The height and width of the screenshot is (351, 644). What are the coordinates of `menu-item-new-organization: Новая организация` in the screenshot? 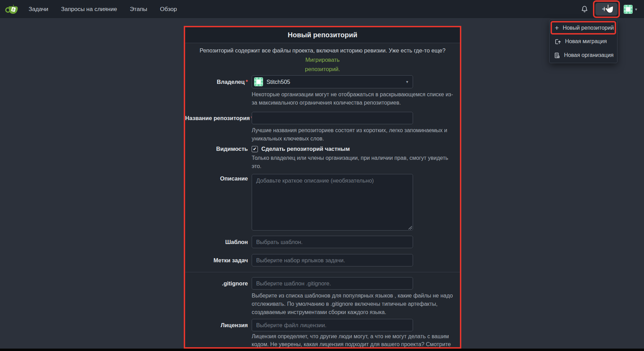 It's located at (583, 55).